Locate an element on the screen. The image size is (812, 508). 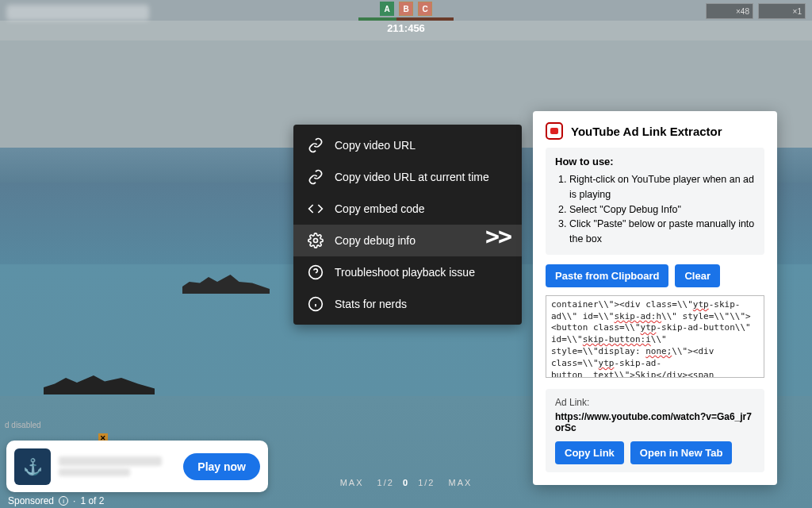
ctx-copy-url: Copy video URL is located at coordinates (408, 145).